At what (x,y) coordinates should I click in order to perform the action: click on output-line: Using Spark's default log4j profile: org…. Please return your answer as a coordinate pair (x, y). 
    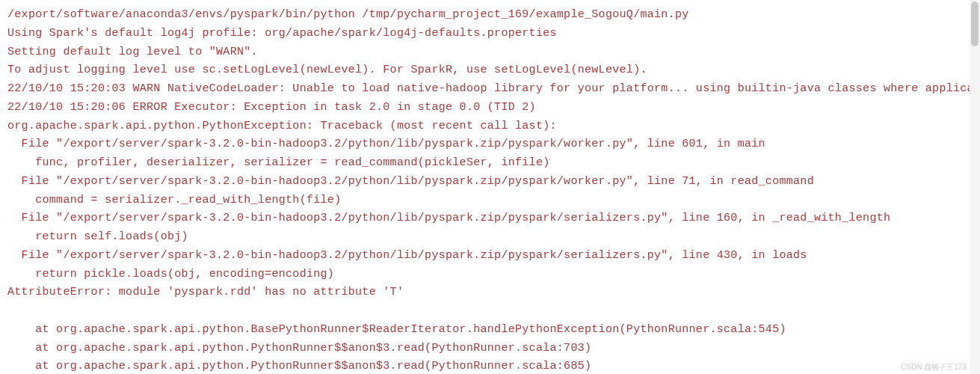
    Looking at the image, I should click on (283, 33).